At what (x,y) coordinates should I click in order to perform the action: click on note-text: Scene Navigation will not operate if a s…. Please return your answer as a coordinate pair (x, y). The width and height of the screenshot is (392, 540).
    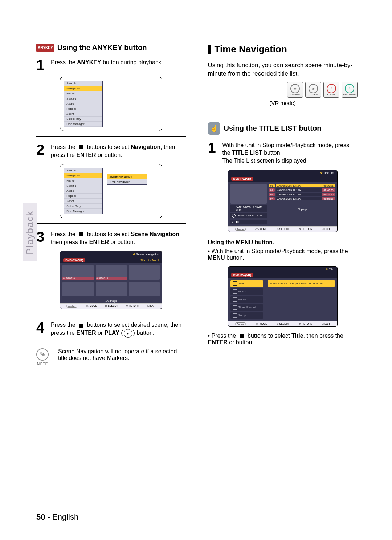
    Looking at the image, I should click on (122, 355).